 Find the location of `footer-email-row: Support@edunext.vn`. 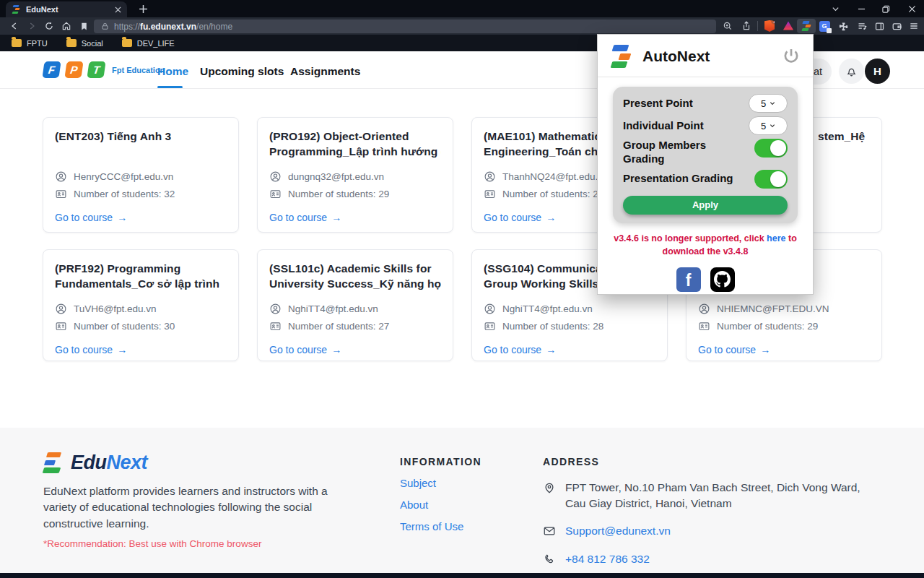

footer-email-row: Support@edunext.vn is located at coordinates (716, 531).